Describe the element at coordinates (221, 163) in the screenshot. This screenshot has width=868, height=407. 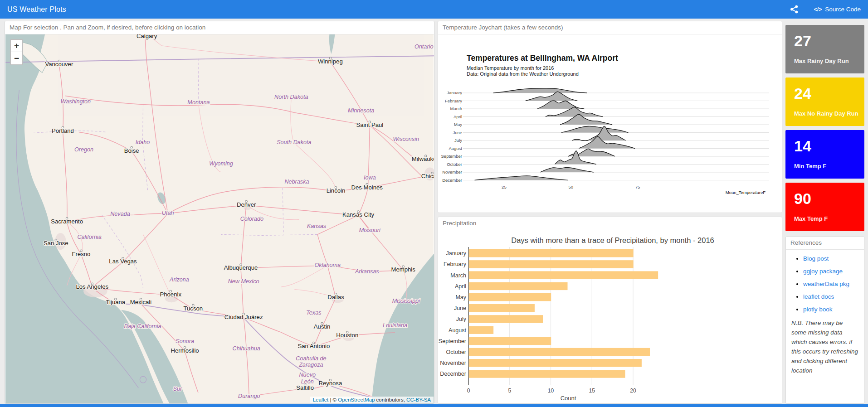
I see `map-state-label: Wyoming` at that location.